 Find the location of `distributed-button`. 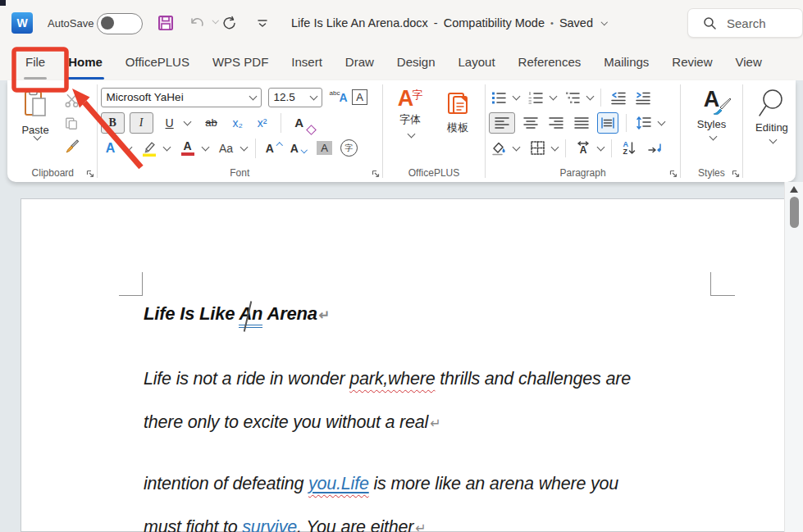

distributed-button is located at coordinates (608, 123).